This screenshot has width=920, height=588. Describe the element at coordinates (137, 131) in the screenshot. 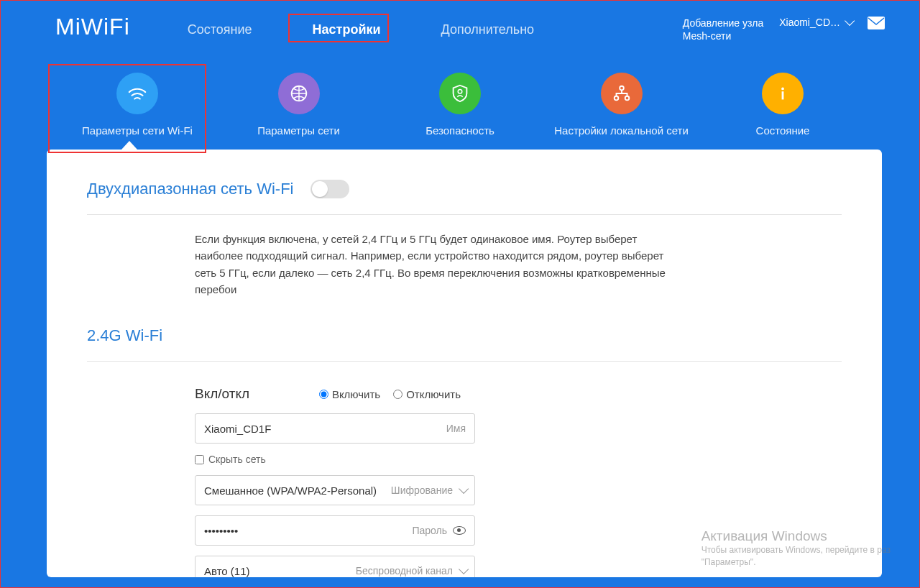

I see `subtab-wifi-label: Параметры сети Wi-Fi` at that location.